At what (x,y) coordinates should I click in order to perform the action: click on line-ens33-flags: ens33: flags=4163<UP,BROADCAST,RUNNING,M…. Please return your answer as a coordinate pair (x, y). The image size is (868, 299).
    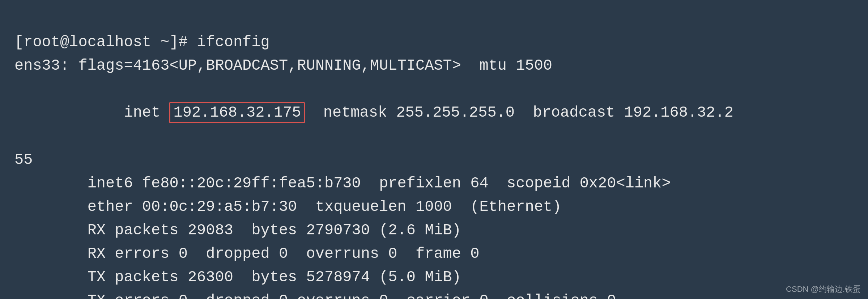
    Looking at the image, I should click on (434, 66).